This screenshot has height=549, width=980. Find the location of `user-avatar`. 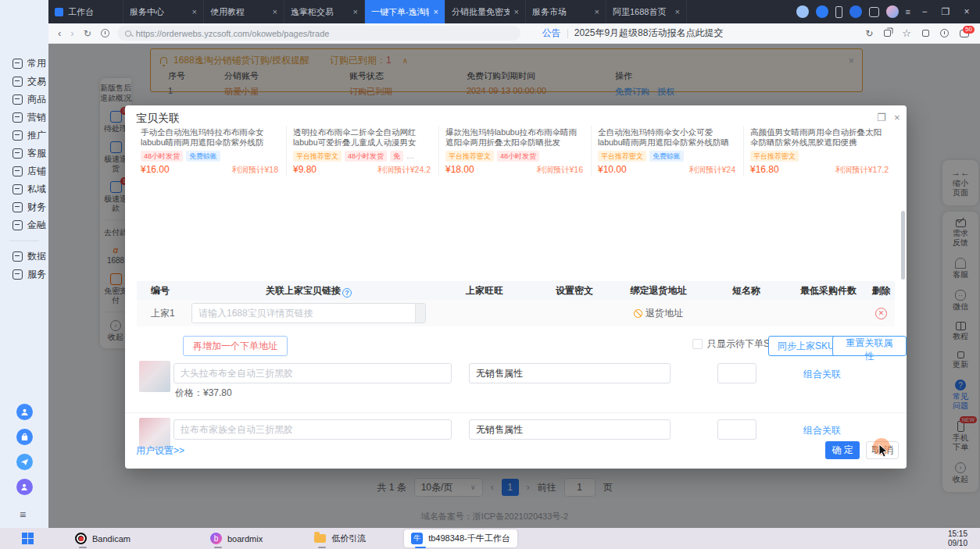

user-avatar is located at coordinates (892, 12).